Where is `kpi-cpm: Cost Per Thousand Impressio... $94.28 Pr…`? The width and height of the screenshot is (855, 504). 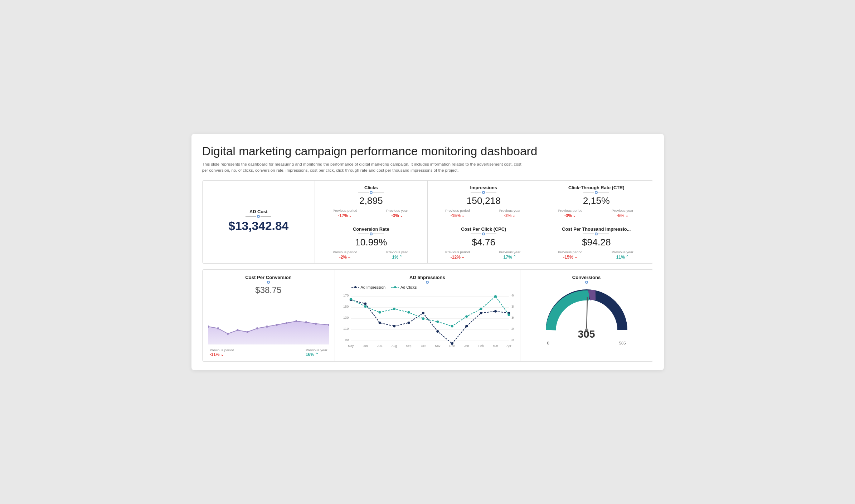
kpi-cpm: Cost Per Thousand Impressio... $94.28 Pr… is located at coordinates (596, 243).